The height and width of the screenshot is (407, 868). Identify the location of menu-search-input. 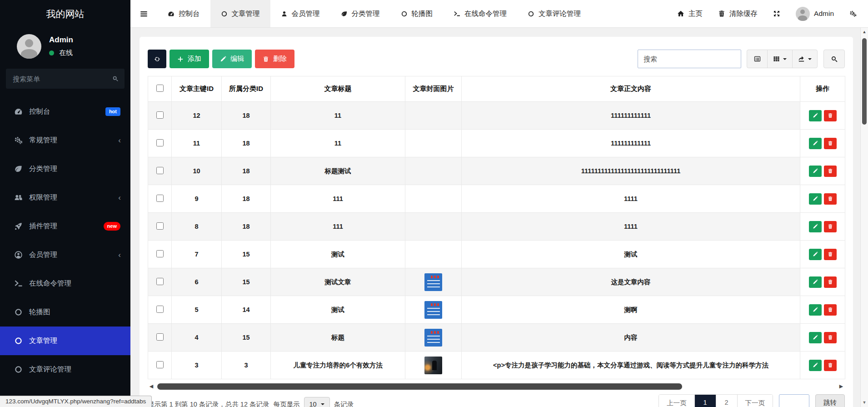
(65, 79).